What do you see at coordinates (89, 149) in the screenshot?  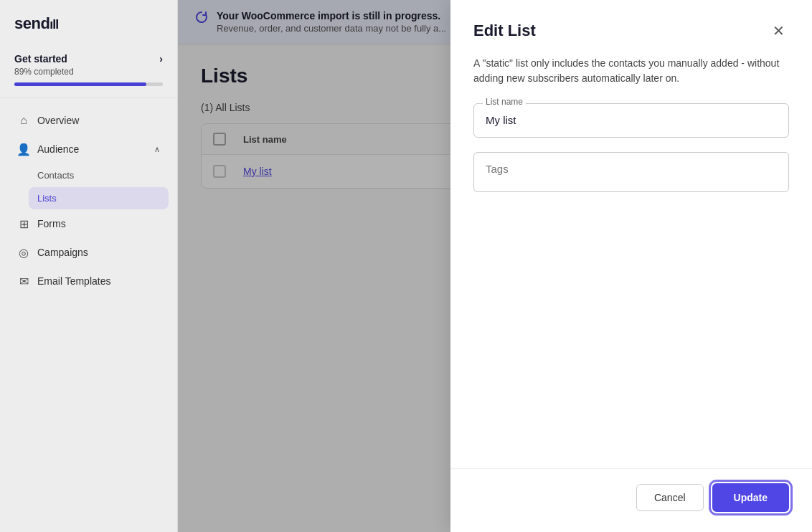 I see `sidebar-item-audience: 👤 Audience ∧` at bounding box center [89, 149].